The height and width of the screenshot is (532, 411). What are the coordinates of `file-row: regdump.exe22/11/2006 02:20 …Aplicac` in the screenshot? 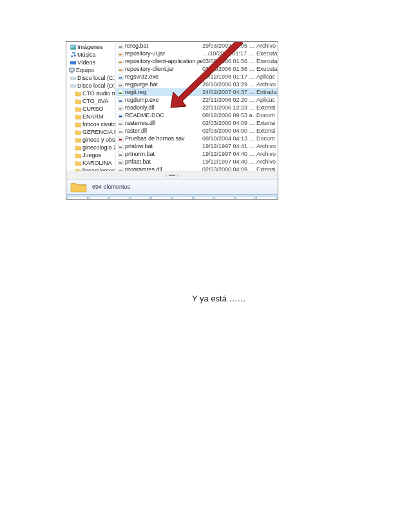 It's located at (197, 100).